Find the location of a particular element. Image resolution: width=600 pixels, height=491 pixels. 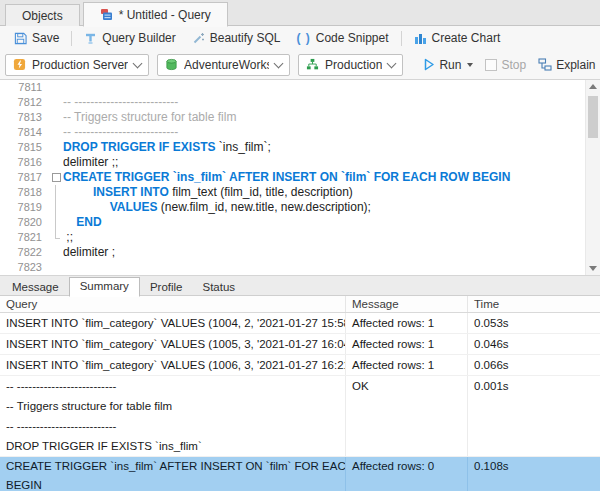

create-chart-button: Create Chart is located at coordinates (458, 38).